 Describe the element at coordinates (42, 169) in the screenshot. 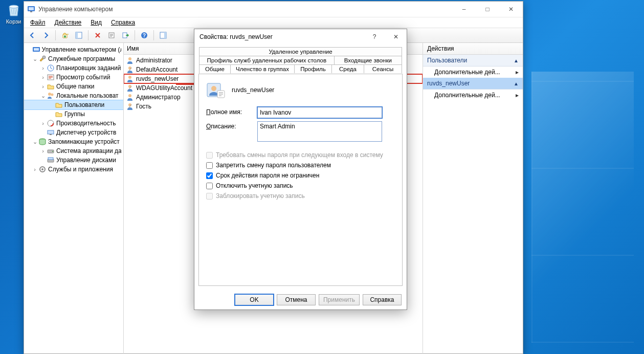

I see `services-icon` at that location.